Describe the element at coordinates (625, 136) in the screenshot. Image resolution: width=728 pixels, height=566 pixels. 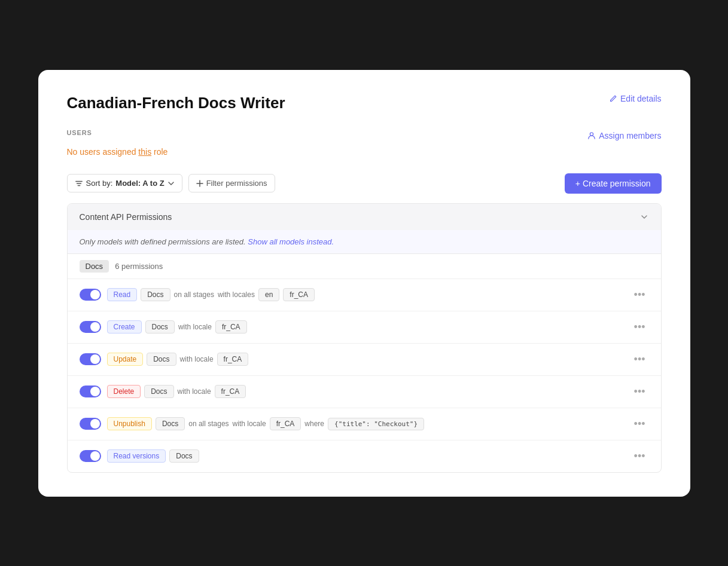
I see `assign-members-button: Assign members` at that location.